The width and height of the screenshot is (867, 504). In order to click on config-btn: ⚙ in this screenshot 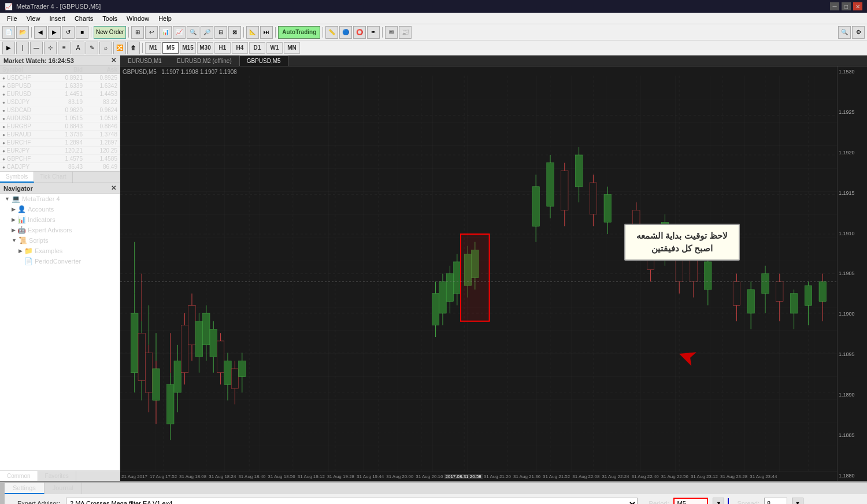, I will do `click(858, 32)`.